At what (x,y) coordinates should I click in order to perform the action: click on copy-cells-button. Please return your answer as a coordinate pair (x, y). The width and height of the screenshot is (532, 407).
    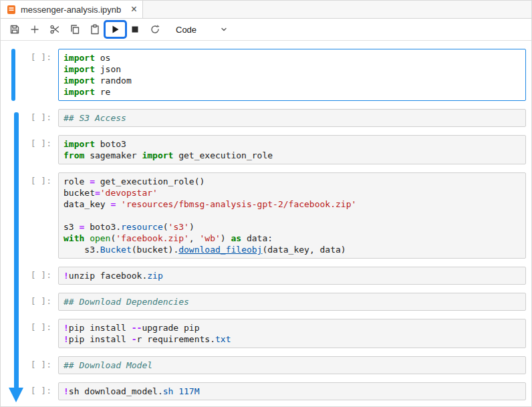
    Looking at the image, I should click on (75, 29).